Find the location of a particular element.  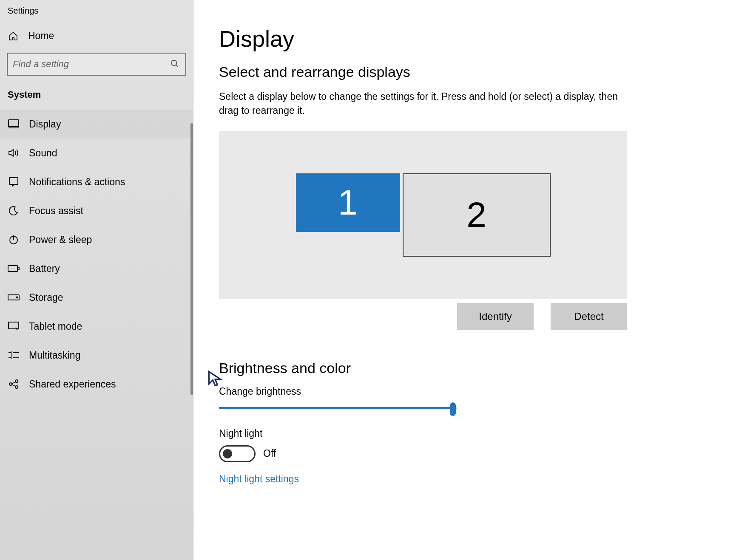

night-light-settings-link: Night light settings is located at coordinates (479, 479).